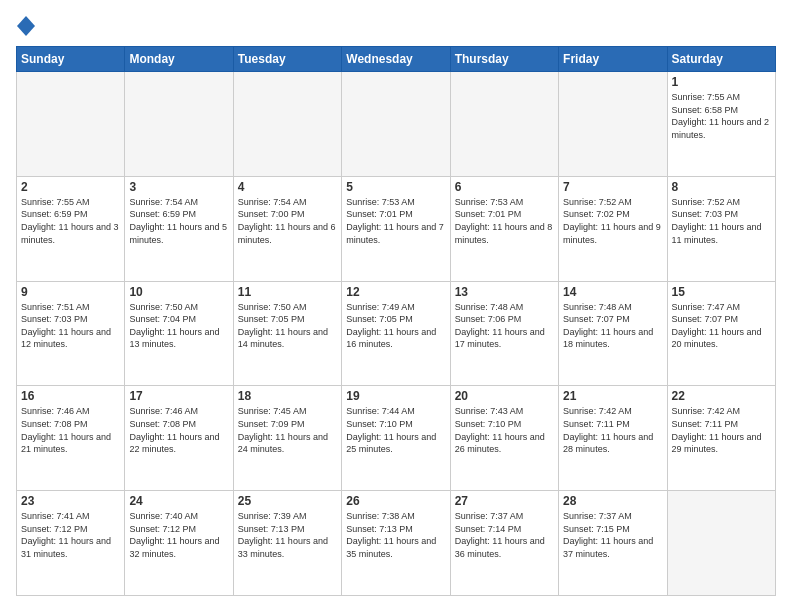  I want to click on calendar-cell: 28Sunrise: 7:37 AMSunset: 7:15 PMDayligh…, so click(613, 544).